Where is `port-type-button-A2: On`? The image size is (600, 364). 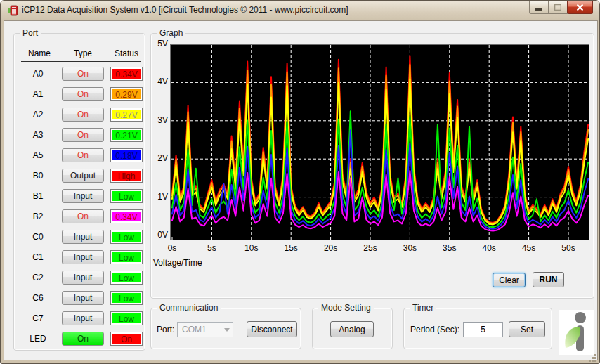
port-type-button-A2: On is located at coordinates (83, 115).